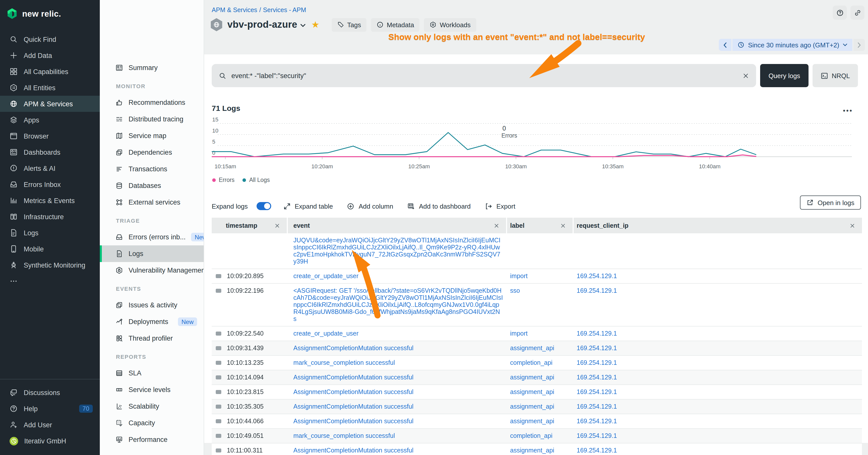 The width and height of the screenshot is (868, 455). Describe the element at coordinates (858, 12) in the screenshot. I see `permalink-button` at that location.